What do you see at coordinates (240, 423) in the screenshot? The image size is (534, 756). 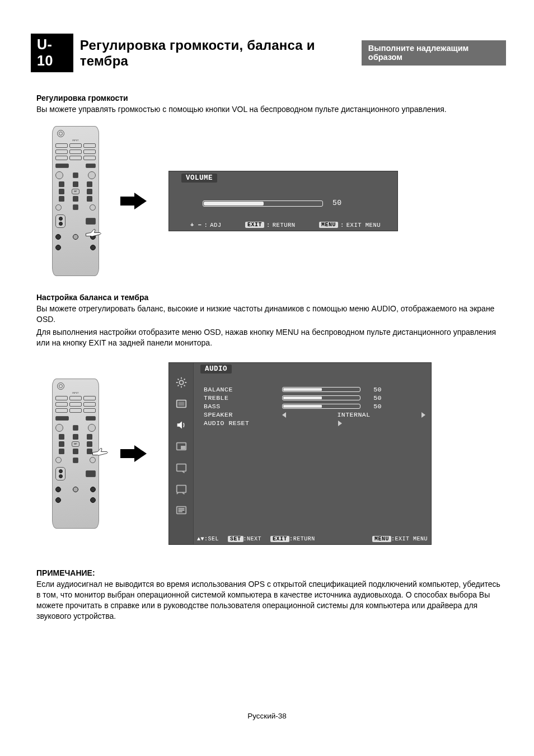 I see `audio-row-label: AUDIO RESET` at bounding box center [240, 423].